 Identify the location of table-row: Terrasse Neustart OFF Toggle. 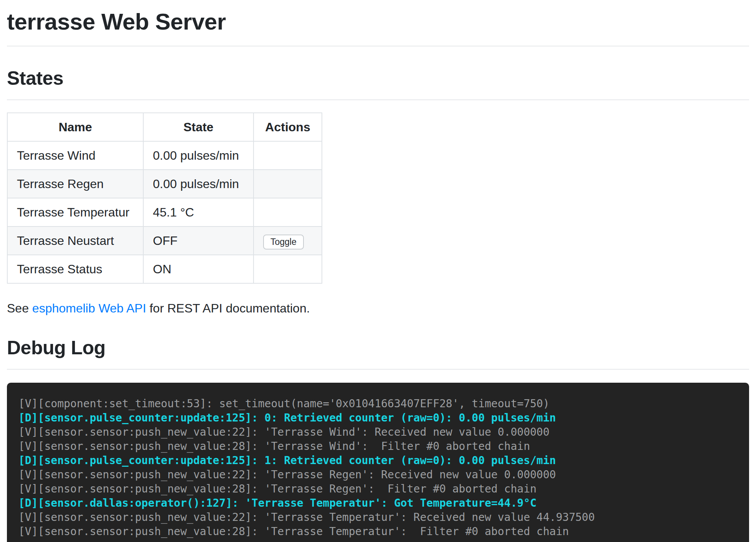
(164, 241).